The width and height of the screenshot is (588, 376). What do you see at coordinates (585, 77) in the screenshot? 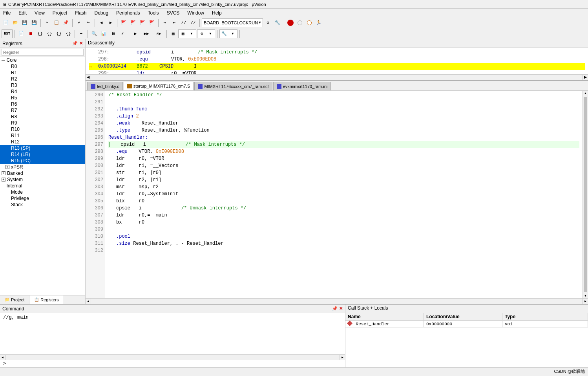
I see `disasm-scroll-right: ▶` at bounding box center [585, 77].